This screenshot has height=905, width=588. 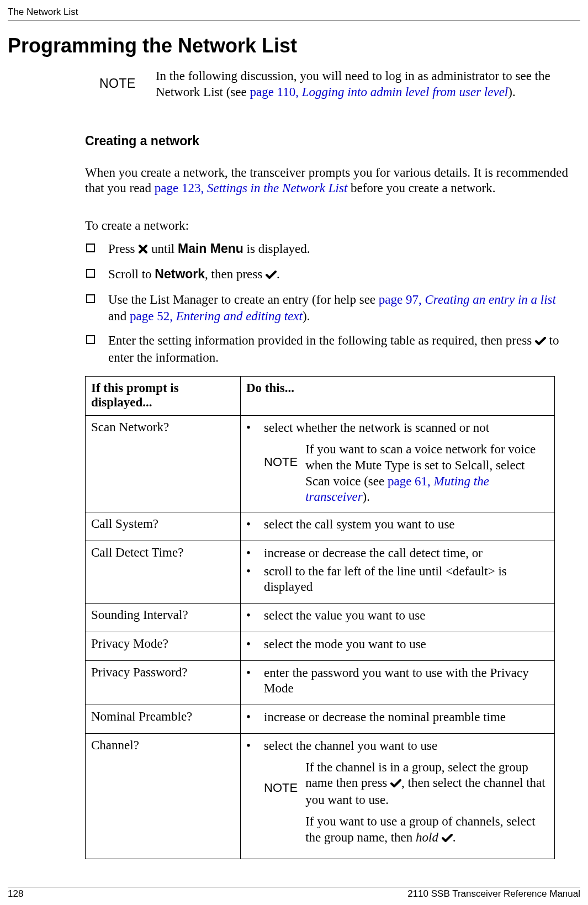 What do you see at coordinates (320, 527) in the screenshot?
I see `table-row: Call System? select the call system you …` at bounding box center [320, 527].